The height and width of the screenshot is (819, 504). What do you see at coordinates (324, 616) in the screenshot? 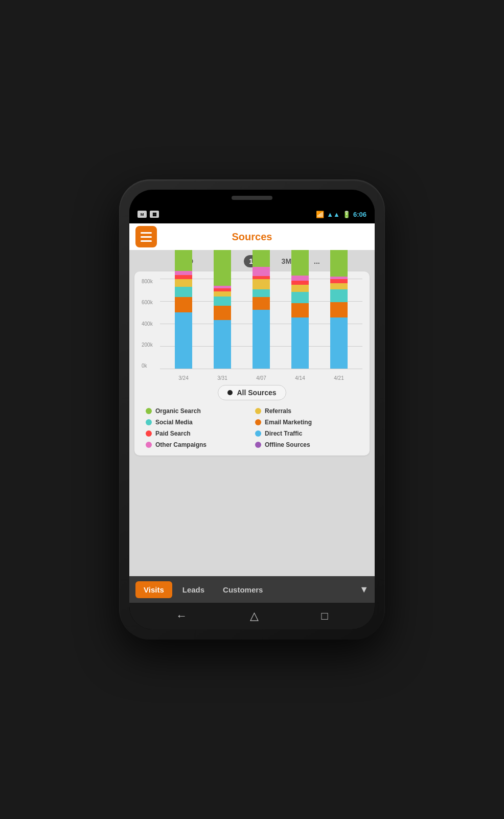
I see `recents-button: □` at bounding box center [324, 616].